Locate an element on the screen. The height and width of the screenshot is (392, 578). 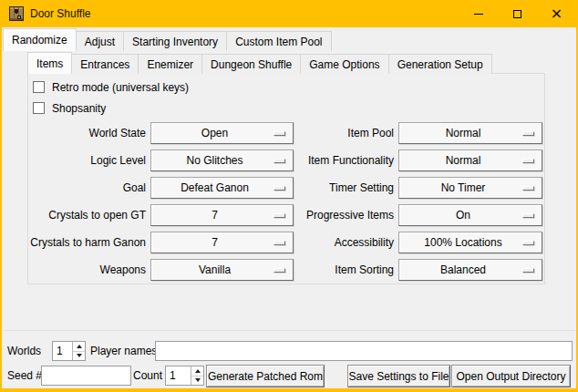
generate-patched-rom-button: Generate Patched Rom is located at coordinates (265, 376).